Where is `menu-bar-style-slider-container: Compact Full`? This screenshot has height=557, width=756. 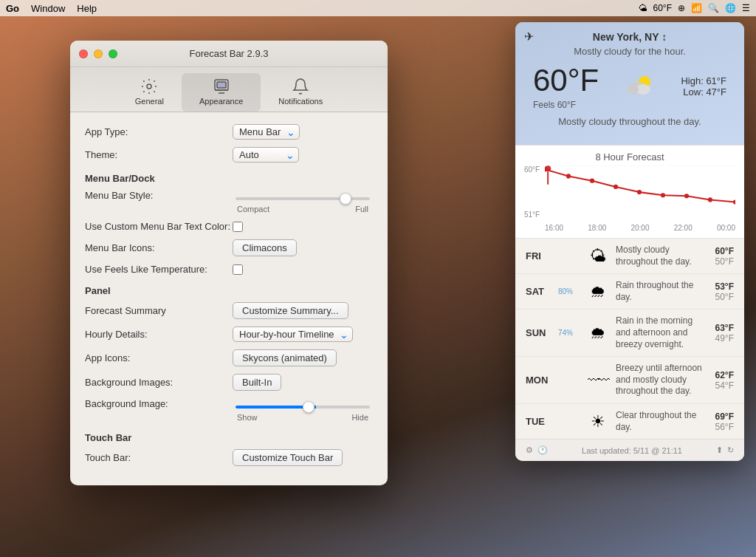
menu-bar-style-slider-container: Compact Full is located at coordinates (303, 202).